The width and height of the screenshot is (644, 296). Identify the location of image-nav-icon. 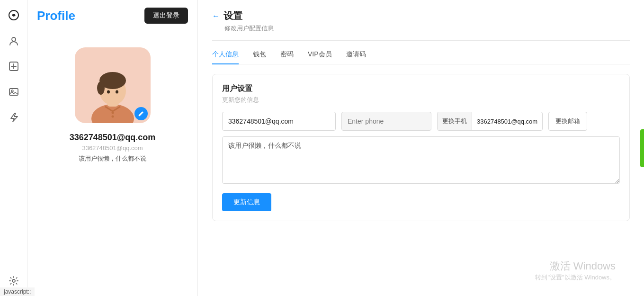
(14, 92).